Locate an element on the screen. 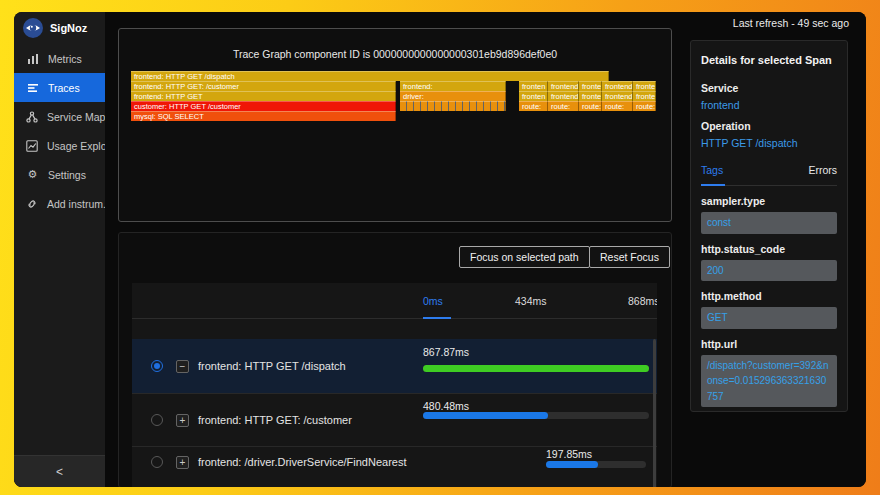 This screenshot has width=880, height=495. sidebar-item-label: Traces is located at coordinates (64, 88).